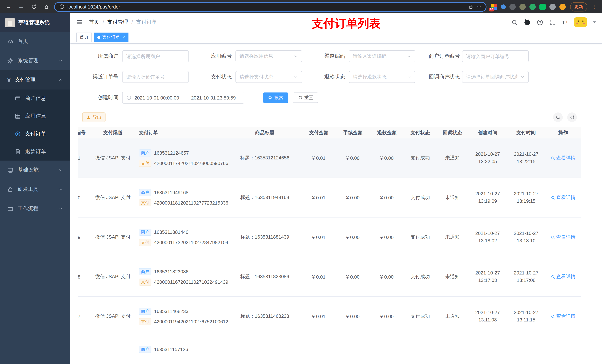 This screenshot has height=364, width=602. What do you see at coordinates (111, 37) in the screenshot?
I see `tag-pay-order: 支付订单 ×` at bounding box center [111, 37].